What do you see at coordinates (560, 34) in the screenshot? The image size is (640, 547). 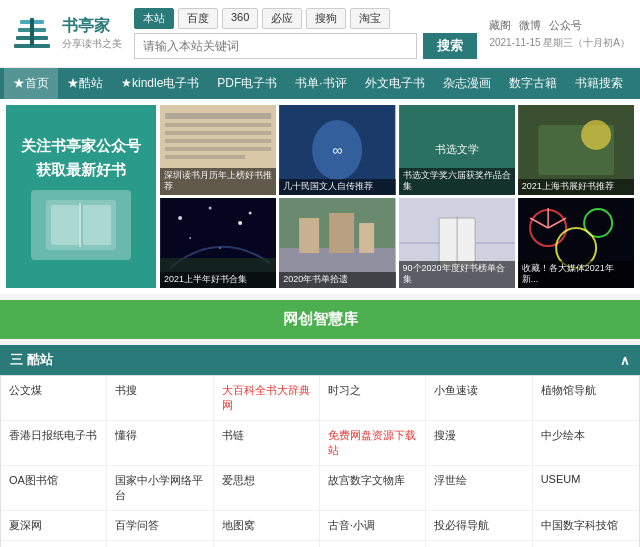 I see `header-right: 藏阁微博公众号 2021-11-15 星期三（十月初A）` at bounding box center [560, 34].